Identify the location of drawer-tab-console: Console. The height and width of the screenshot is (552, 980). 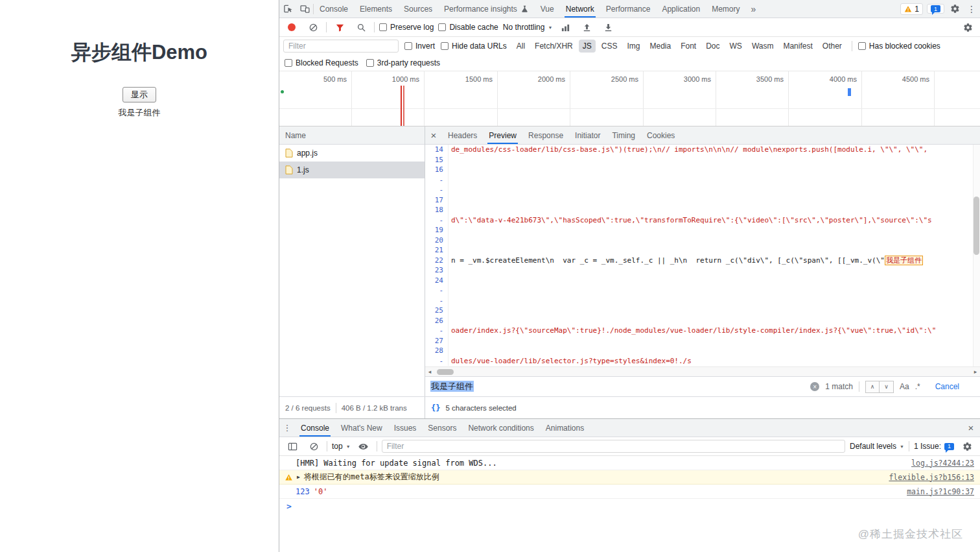
(315, 428).